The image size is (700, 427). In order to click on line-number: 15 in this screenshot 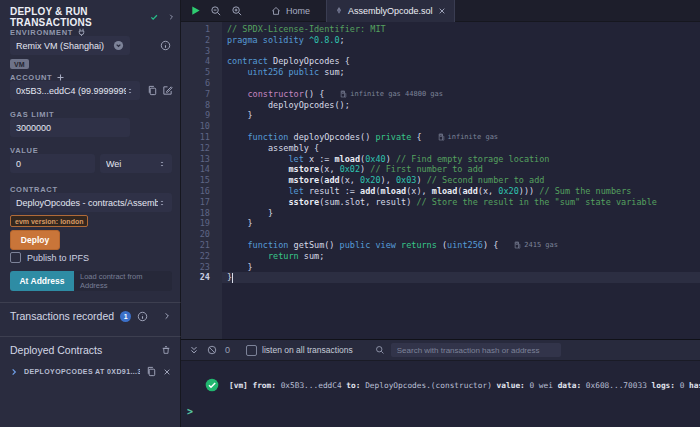, I will do `click(202, 180)`.